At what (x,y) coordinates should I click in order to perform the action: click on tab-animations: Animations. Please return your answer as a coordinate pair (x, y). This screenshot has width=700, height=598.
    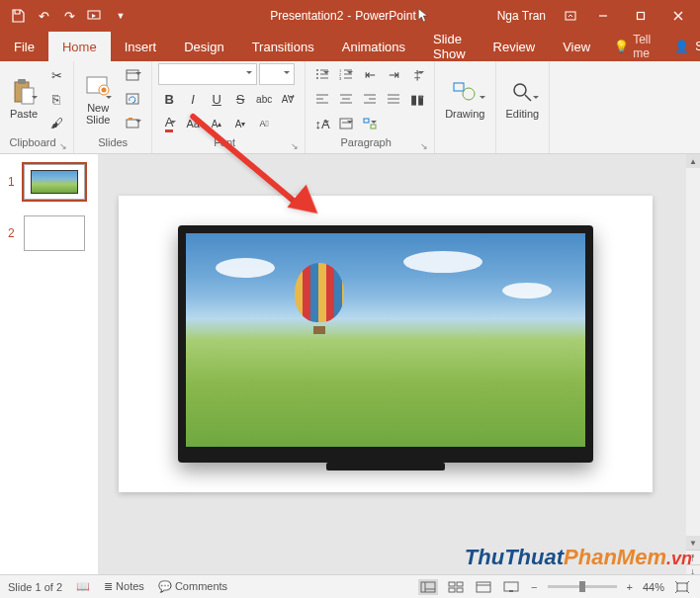
    Looking at the image, I should click on (374, 46).